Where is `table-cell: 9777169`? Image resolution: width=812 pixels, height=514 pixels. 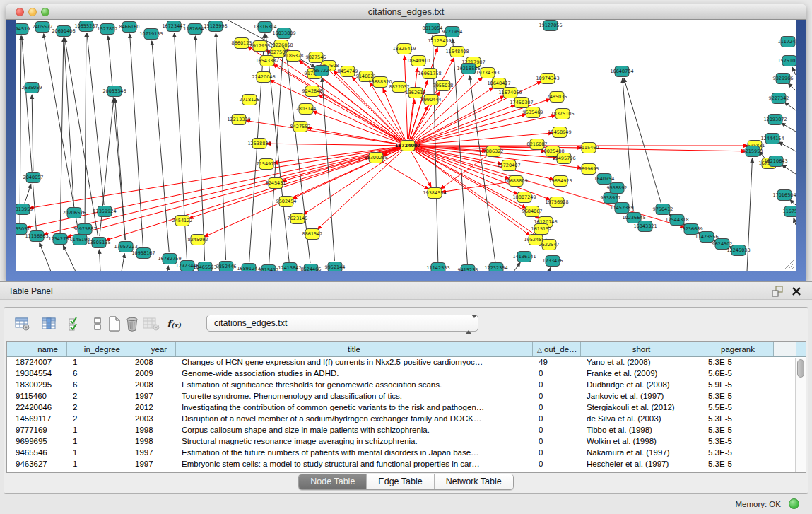
table-cell: 9777169 is located at coordinates (37, 431).